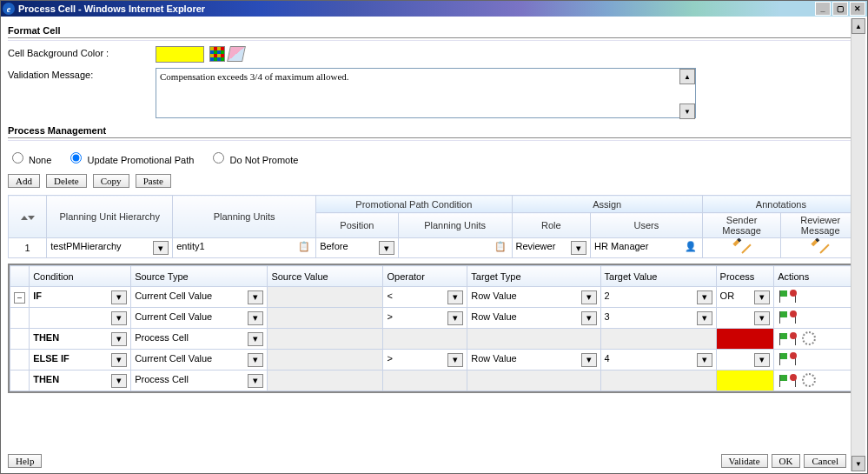 This screenshot has height=474, width=868. Describe the element at coordinates (659, 277) in the screenshot. I see `col-tval: Target Value` at that location.